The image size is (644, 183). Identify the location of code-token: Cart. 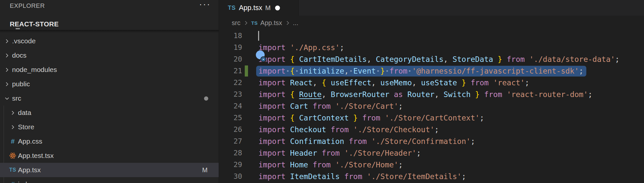
(299, 106).